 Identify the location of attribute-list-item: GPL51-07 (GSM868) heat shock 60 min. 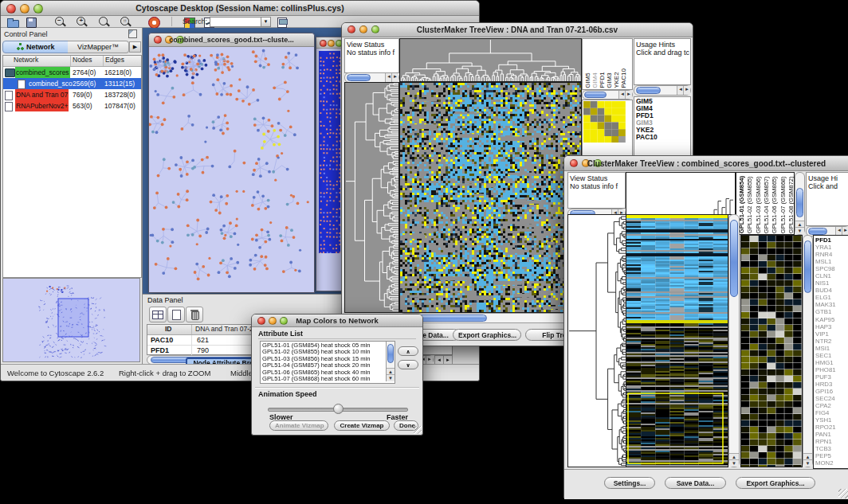
(322, 379).